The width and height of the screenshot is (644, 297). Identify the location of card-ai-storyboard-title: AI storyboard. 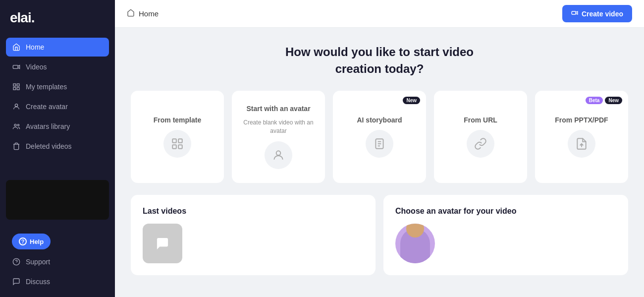
(379, 120).